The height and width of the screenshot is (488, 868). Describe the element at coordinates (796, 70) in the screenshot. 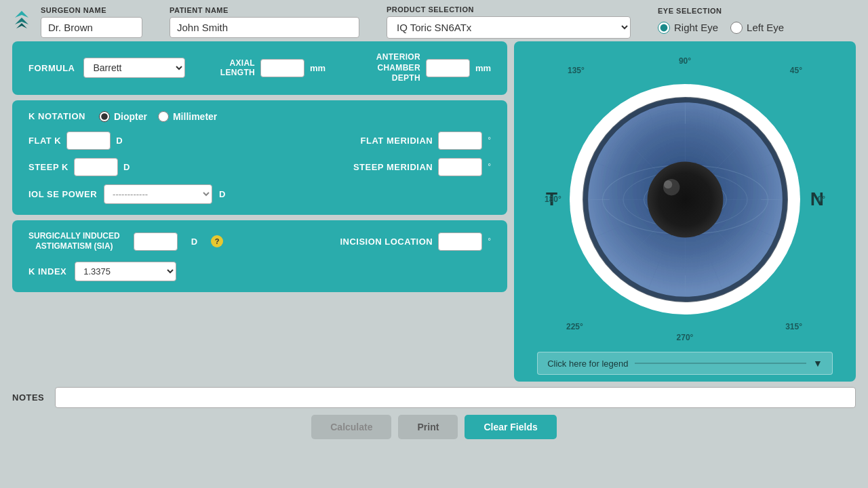

I see `deg-45: 45°` at that location.